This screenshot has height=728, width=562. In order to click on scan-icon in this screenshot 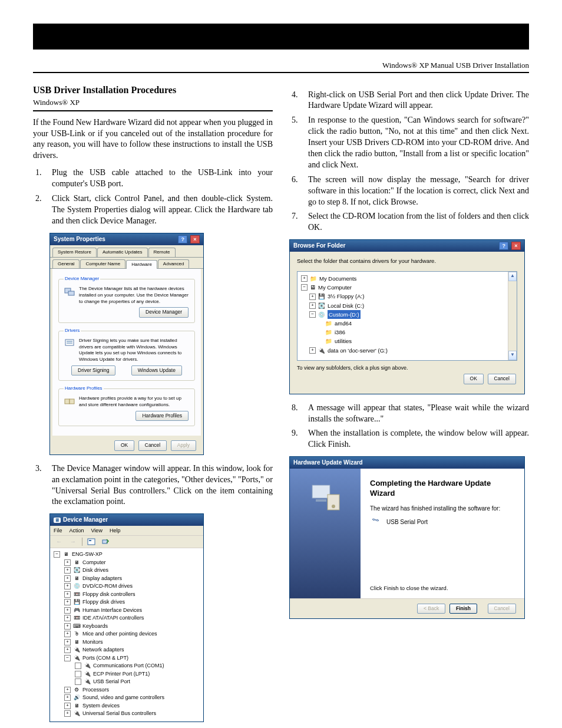, I will do `click(105, 542)`.